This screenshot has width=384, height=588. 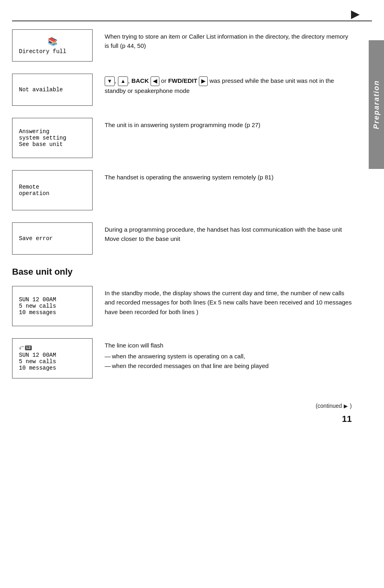 I want to click on footer-continued: (continued ▶ ), so click(x=192, y=406).